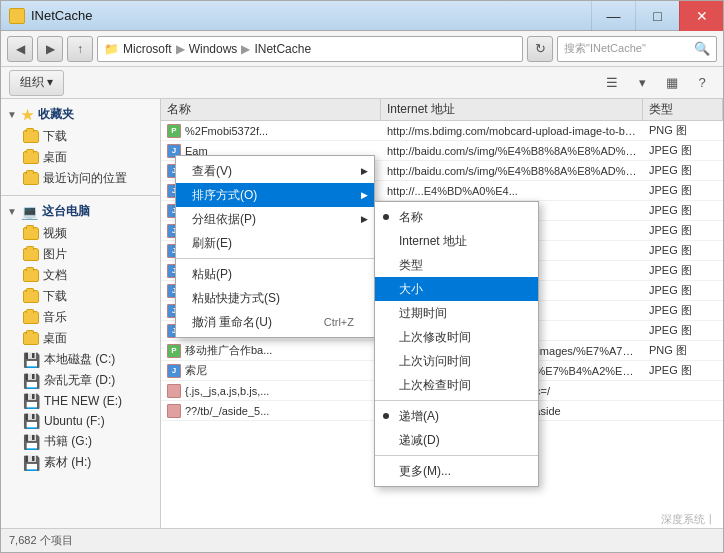 Image resolution: width=724 pixels, height=553 pixels. What do you see at coordinates (228, 350) in the screenshot?
I see `file-name: 移动推广合作ba...` at bounding box center [228, 350].